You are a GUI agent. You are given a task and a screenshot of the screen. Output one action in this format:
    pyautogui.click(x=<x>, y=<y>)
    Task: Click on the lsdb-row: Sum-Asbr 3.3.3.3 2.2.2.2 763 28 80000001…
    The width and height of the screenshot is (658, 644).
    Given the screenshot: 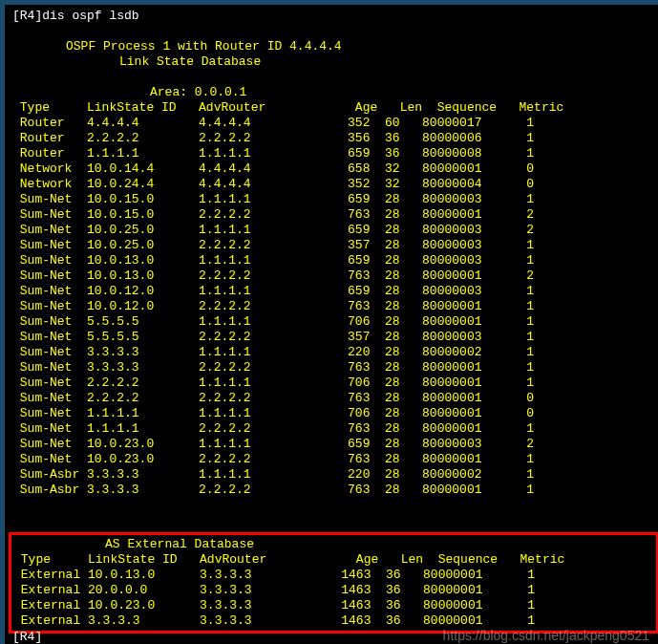 What is the action you would take?
    pyautogui.click(x=334, y=490)
    